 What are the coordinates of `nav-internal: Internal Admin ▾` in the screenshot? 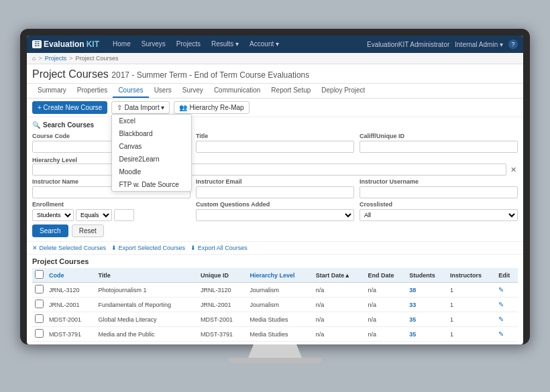 It's located at (479, 44).